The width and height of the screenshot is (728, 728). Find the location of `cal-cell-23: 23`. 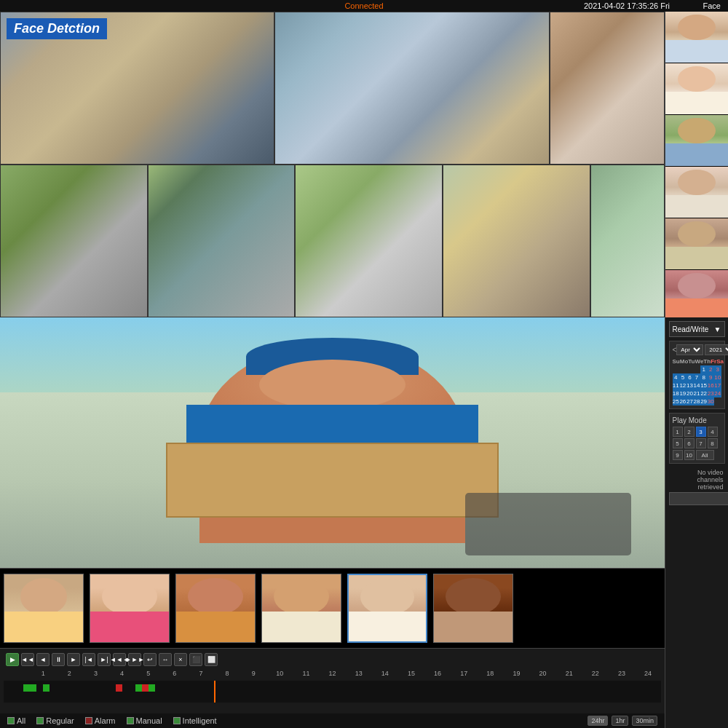

cal-cell-23: 23 is located at coordinates (711, 393).